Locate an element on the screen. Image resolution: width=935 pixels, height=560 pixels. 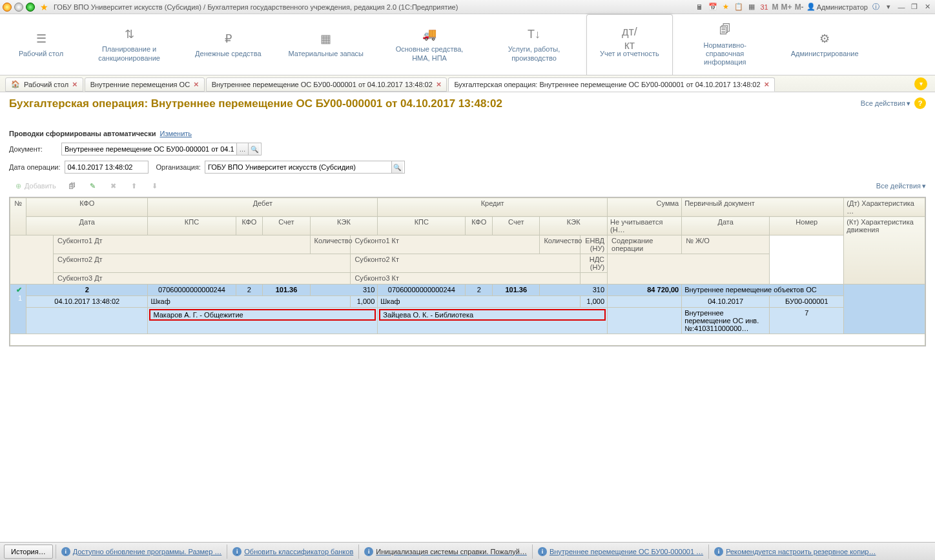
change-link: Изменить is located at coordinates (176, 134).